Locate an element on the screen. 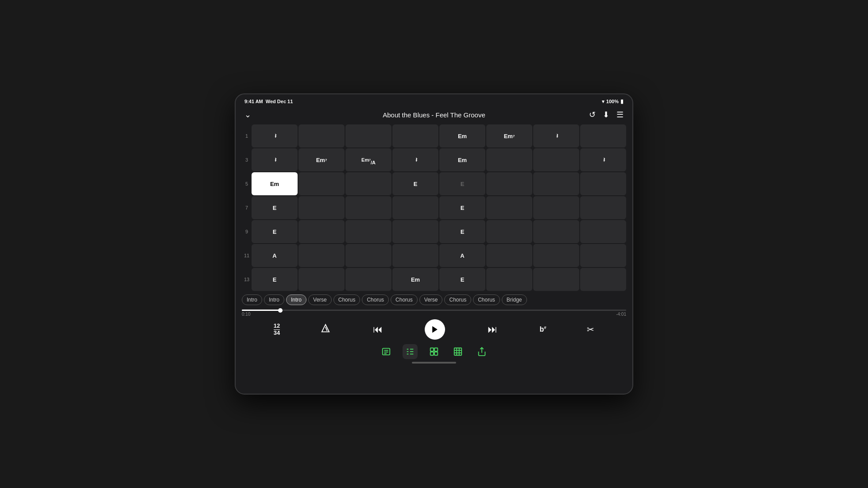  chord-row-1: 1 𝄽 Em Em7 𝄽 is located at coordinates (434, 136).